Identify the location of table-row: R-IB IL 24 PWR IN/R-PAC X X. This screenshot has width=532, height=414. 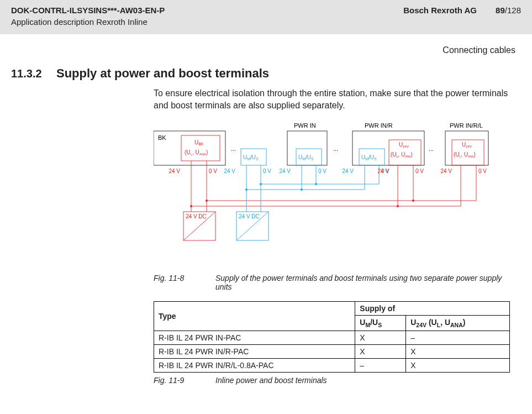
(332, 352).